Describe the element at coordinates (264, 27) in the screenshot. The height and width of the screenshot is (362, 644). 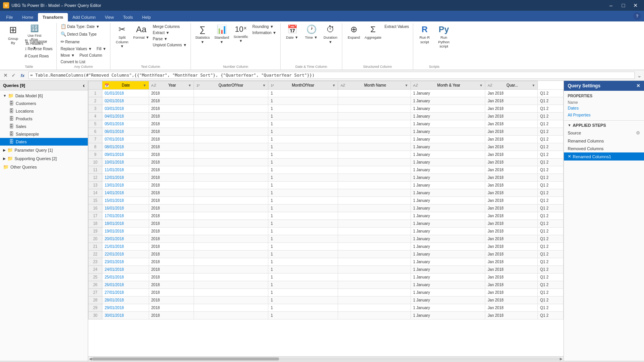
I see `rounding-button: Rounding ▼` at that location.